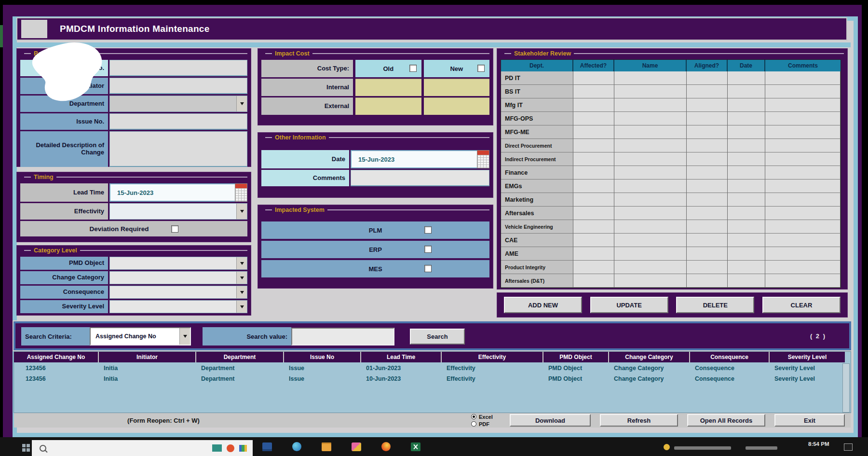 The height and width of the screenshot is (456, 868). What do you see at coordinates (326, 447) in the screenshot?
I see `file-explorer-icon` at bounding box center [326, 447].